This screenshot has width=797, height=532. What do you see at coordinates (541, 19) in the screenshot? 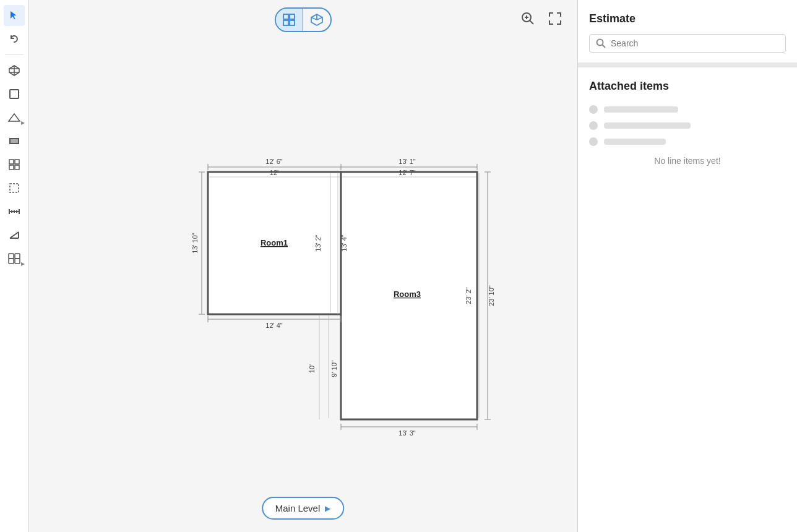
I see `canvas-top-right` at bounding box center [541, 19].